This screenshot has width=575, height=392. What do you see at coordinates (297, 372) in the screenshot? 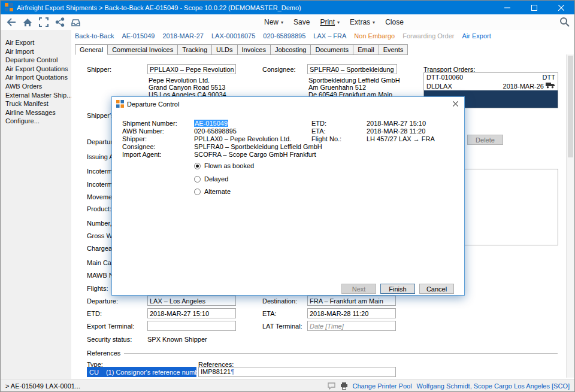
I see `references-input: IMP88121¶` at bounding box center [297, 372].